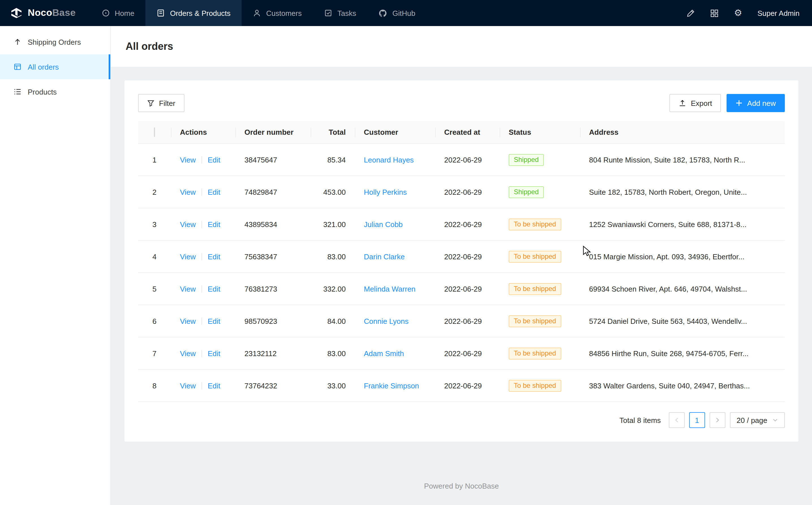 Image resolution: width=812 pixels, height=505 pixels. I want to click on page-size-select: 20 / page, so click(758, 420).